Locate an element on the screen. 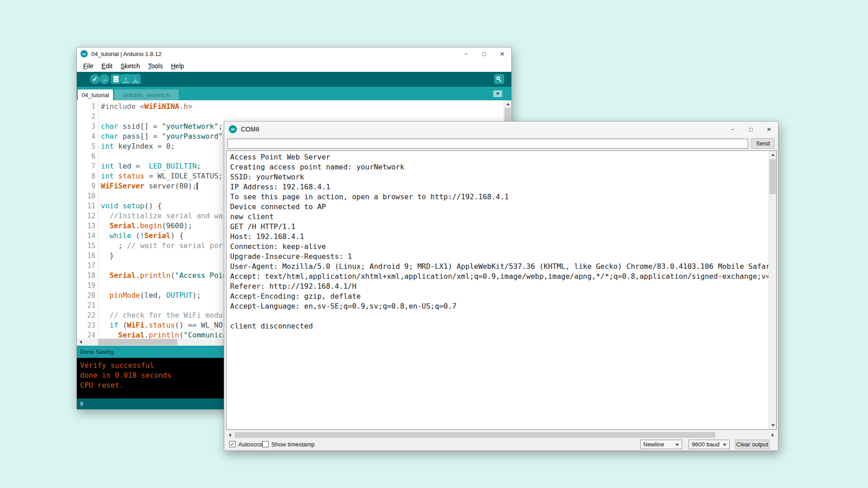 The width and height of the screenshot is (868, 488). output-vertical-scrollbar is located at coordinates (772, 290).